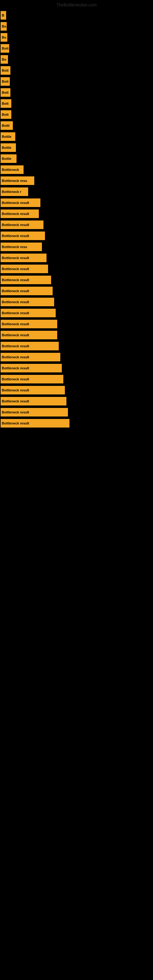  I want to click on bottleneck-bar: Bottl, so click(7, 126).